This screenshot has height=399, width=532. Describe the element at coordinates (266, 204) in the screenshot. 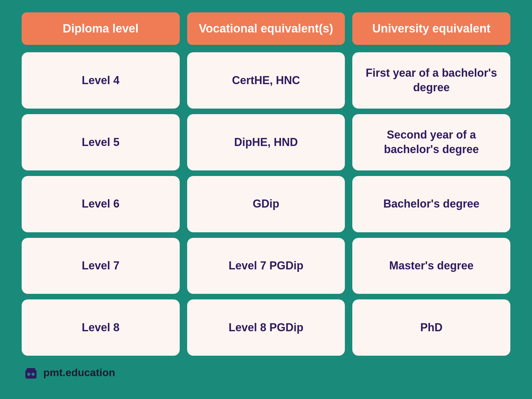

I see `table-row: Level 6 GDip Bachelor's degree` at that location.